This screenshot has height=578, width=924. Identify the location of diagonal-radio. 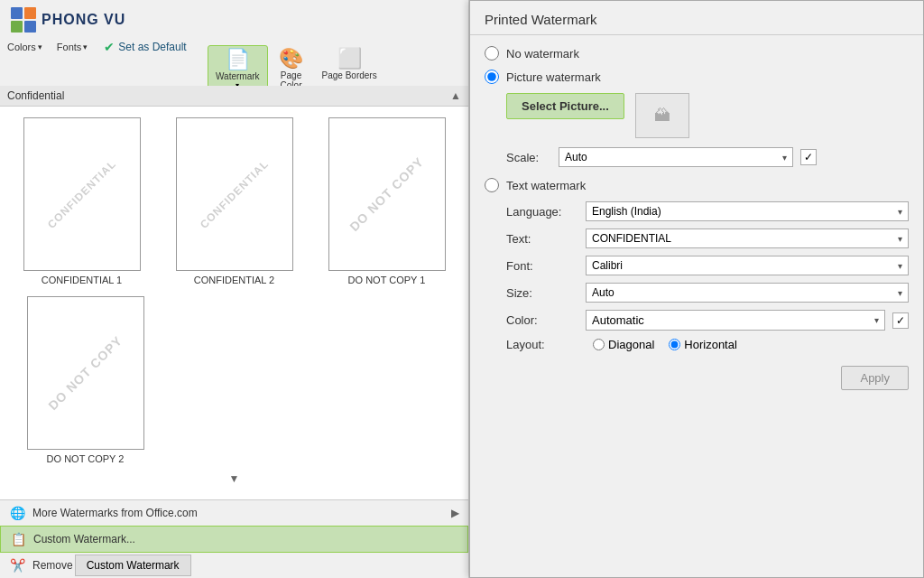
(599, 345).